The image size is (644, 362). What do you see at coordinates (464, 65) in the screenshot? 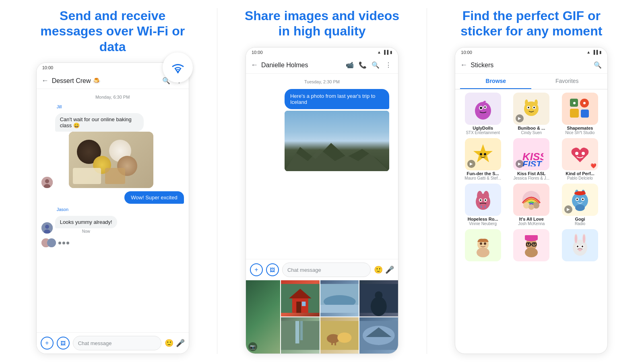
I see `back-button-3: ←` at bounding box center [464, 65].